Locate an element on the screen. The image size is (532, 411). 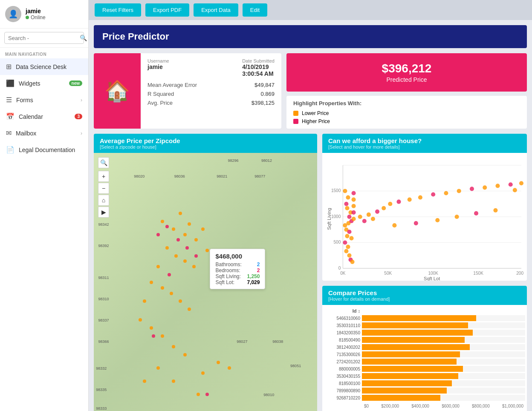
list-icon: ☰ is located at coordinates (9, 100).